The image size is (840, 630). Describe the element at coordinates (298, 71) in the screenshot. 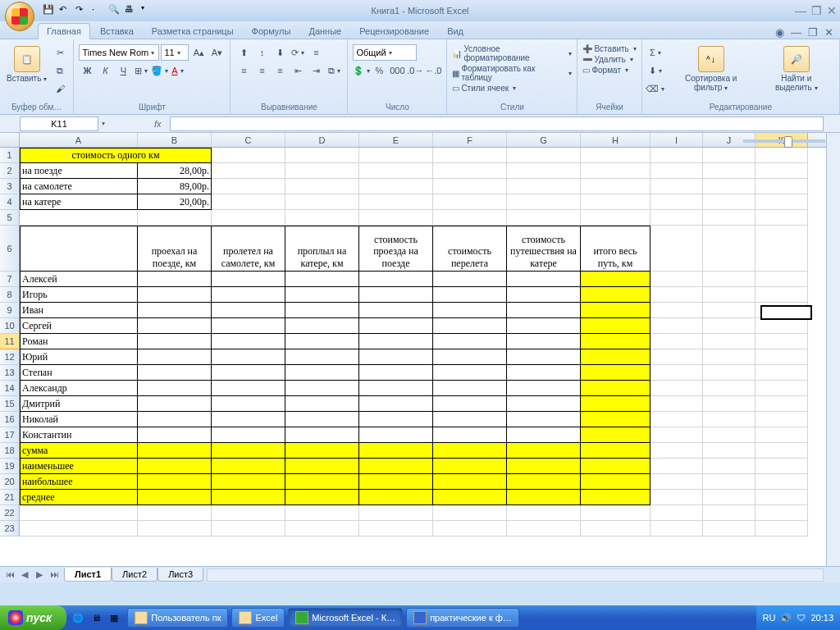

I see `indent-dec-icon: ⇤` at that location.